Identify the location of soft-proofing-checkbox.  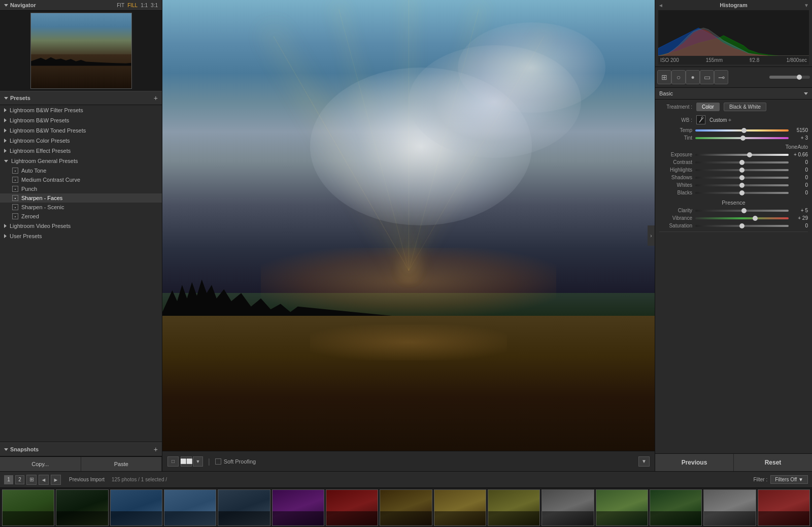
(218, 462).